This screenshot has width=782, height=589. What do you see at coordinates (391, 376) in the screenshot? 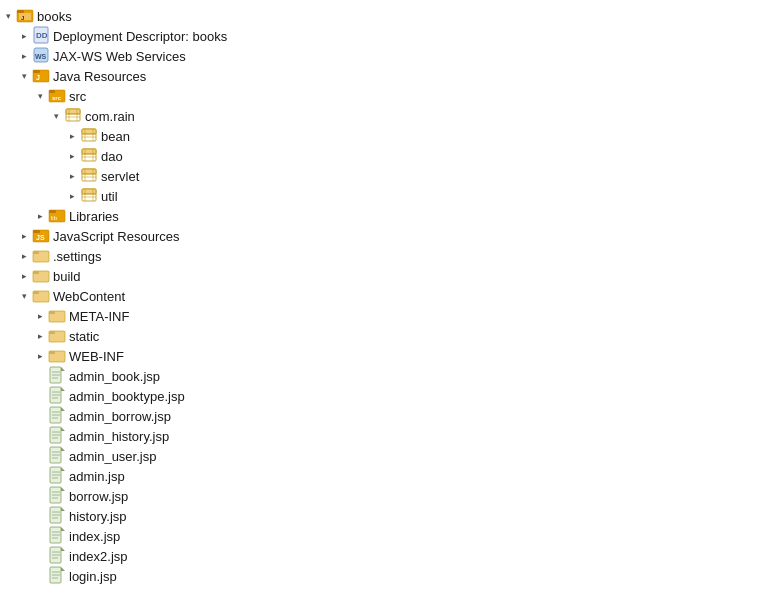
I see `tree-item-admin-book-jsp: admin_book.jsp` at bounding box center [391, 376].